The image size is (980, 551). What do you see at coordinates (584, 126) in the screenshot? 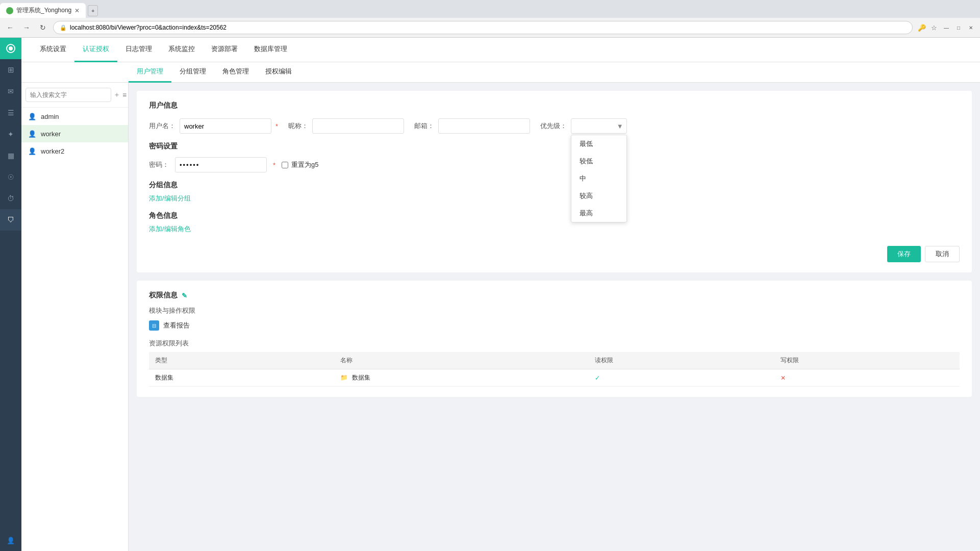
I see `priority-field: 优先级： ▼ 最低 较低 中 较高 最高` at bounding box center [584, 126].